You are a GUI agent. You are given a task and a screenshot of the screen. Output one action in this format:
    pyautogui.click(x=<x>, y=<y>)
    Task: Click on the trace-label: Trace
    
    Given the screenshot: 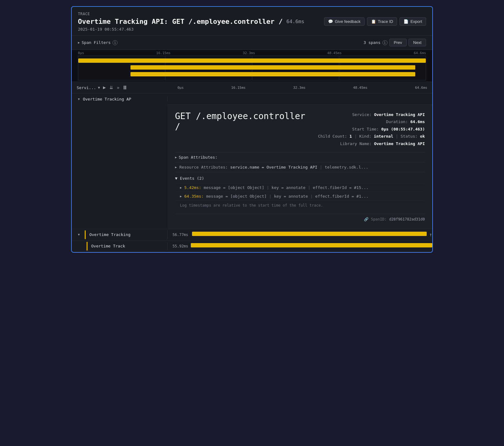 What is the action you would take?
    pyautogui.click(x=252, y=14)
    